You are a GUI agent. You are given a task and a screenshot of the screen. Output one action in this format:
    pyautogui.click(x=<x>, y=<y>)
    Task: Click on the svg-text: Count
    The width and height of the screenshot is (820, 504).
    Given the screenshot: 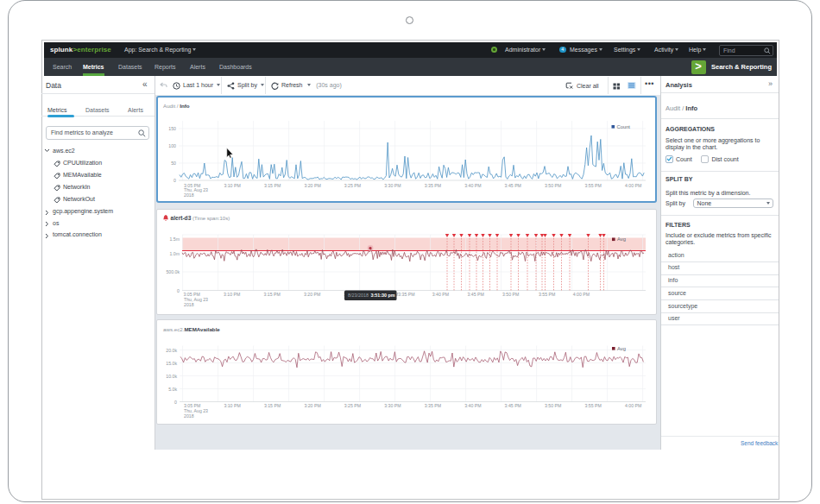 What is the action you would take?
    pyautogui.click(x=624, y=127)
    